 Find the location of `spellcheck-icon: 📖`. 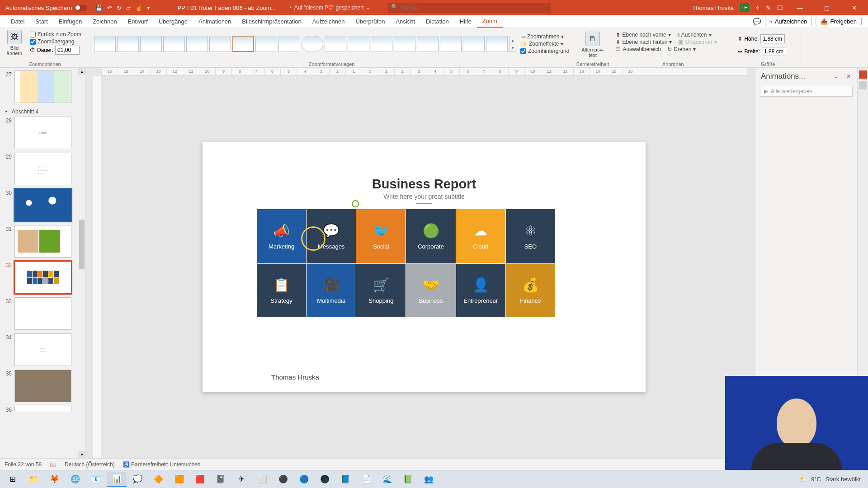

spellcheck-icon: 📖 is located at coordinates (53, 465).